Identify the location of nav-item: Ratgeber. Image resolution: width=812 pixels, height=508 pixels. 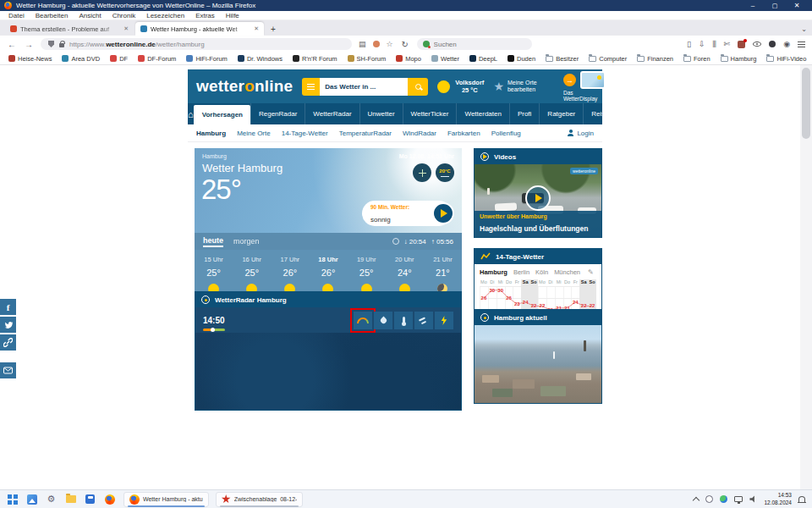
(561, 113).